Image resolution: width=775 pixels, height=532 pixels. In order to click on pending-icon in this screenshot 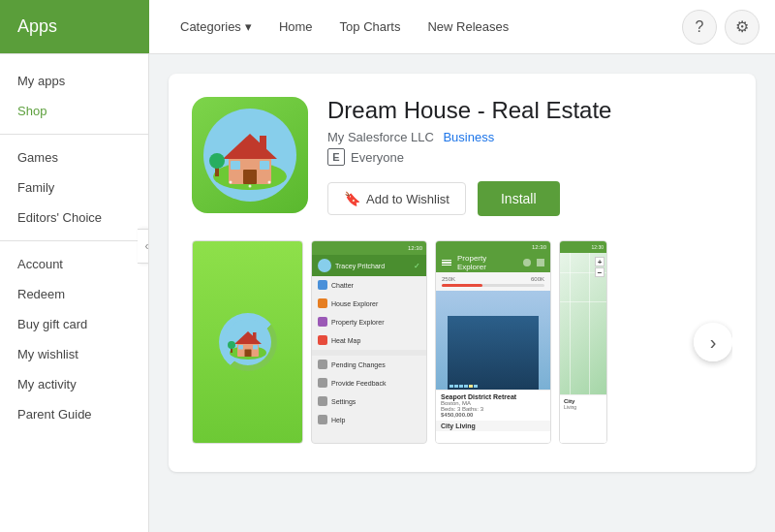, I will do `click(323, 364)`.